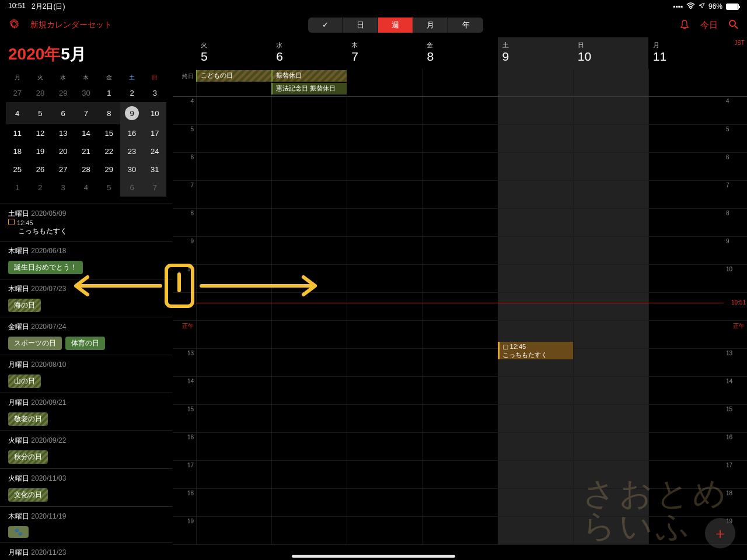 The height and width of the screenshot is (560, 747). Describe the element at coordinates (709, 26) in the screenshot. I see `today-button: 今日` at that location.